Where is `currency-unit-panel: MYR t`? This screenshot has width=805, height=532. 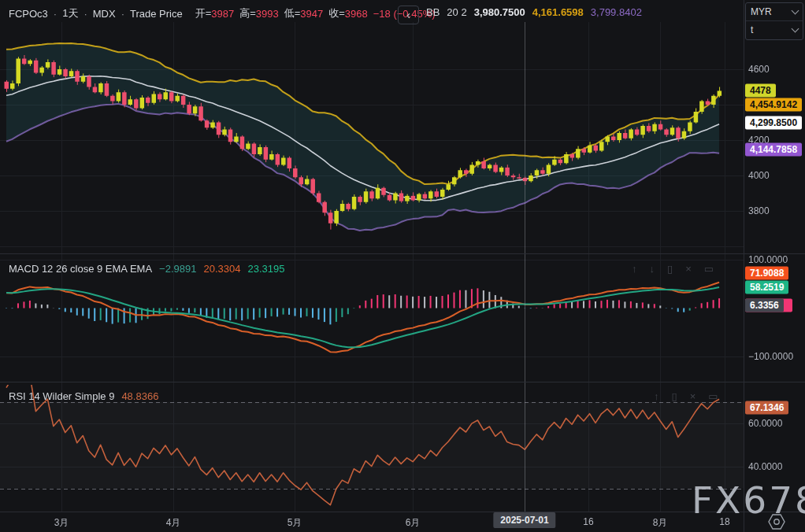
currency-unit-panel: MYR t is located at coordinates (774, 21).